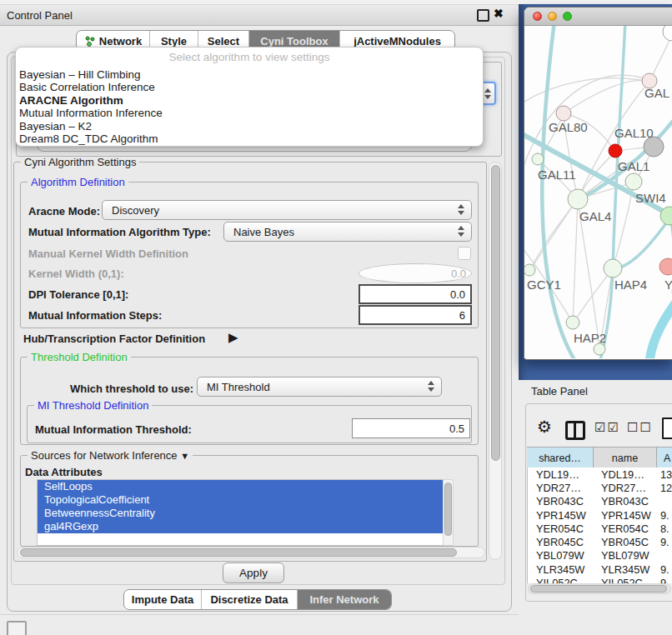 The image size is (672, 635). Describe the element at coordinates (600, 580) in the screenshot. I see `table-row: YIL052CYIL052C9` at that location.